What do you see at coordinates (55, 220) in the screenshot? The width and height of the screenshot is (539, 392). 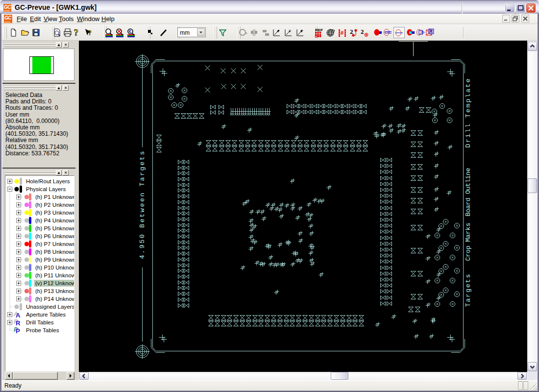 I see `svg-text: (h) P4 Unknown` at bounding box center [55, 220].